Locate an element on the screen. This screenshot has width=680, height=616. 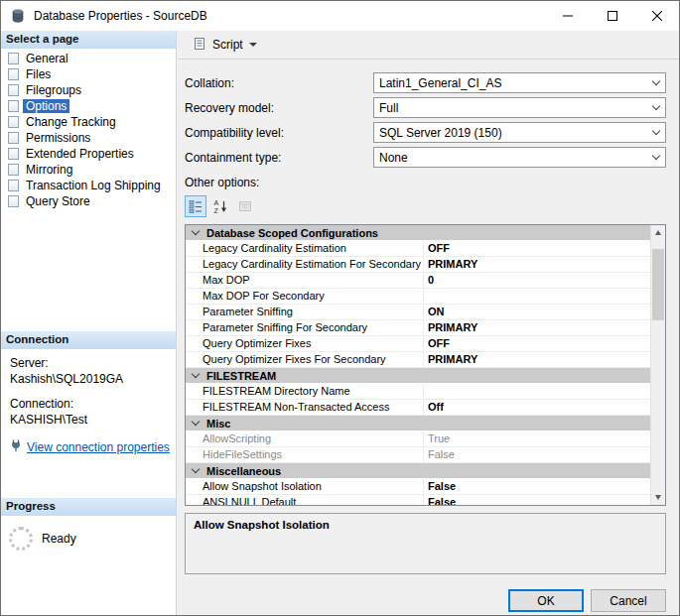
sidebar-item-permissions: Permissions is located at coordinates (88, 138).